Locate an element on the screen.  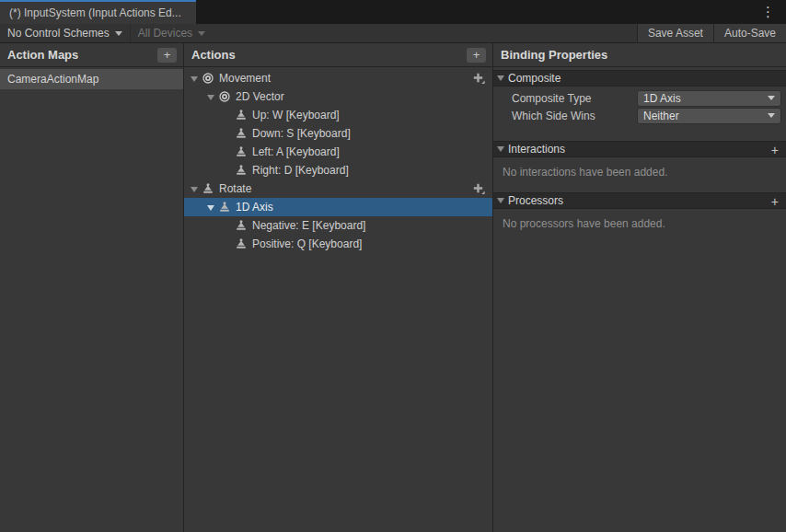
action-map-item-cameraactionmap: CameraActionMap is located at coordinates (92, 79).